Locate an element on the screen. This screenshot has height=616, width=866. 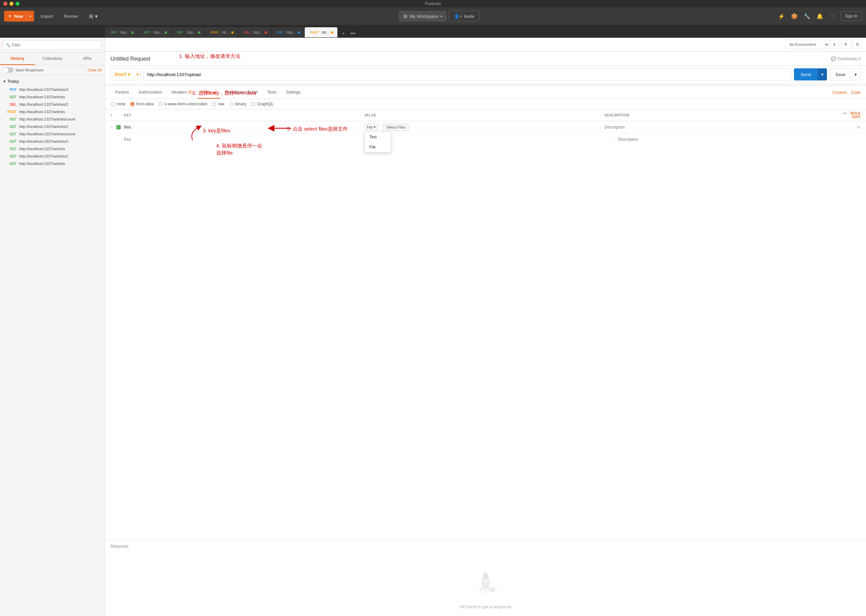
add-tab-button: + is located at coordinates (344, 33).